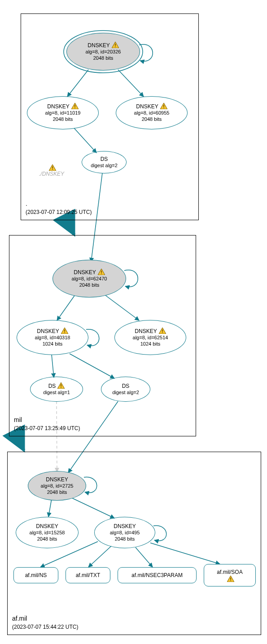 This screenshot has width=267, height=644. I want to click on node-mil-zsk1: DNSKEY alg=8, id=40318 1024 bits, so click(53, 338).